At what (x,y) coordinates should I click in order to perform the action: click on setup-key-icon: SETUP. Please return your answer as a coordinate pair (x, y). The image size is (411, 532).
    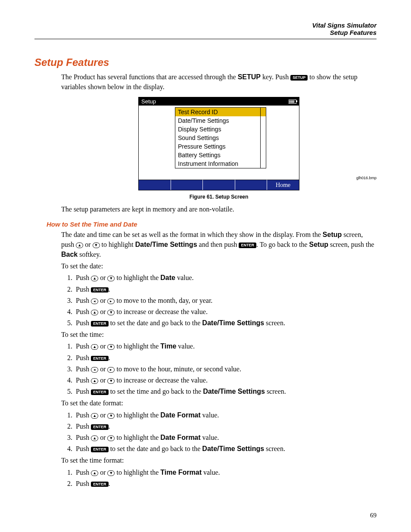
    Looking at the image, I should click on (299, 78).